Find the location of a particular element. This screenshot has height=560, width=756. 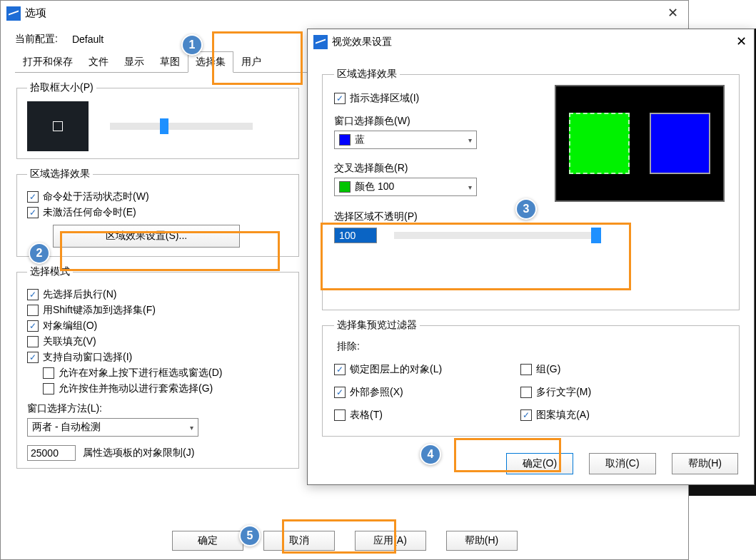

pickbox-legend: 拾取框大小(P) is located at coordinates (61, 88).